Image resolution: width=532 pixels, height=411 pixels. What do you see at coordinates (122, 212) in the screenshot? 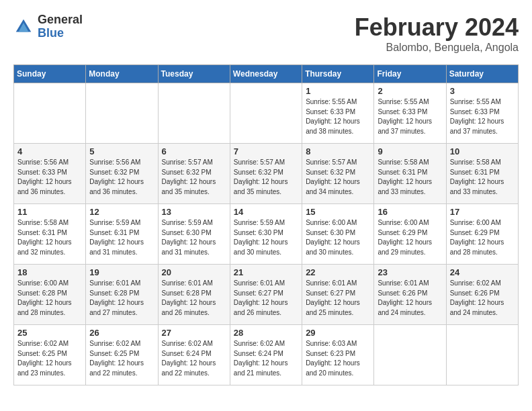
I see `day-number: 12` at bounding box center [122, 212].